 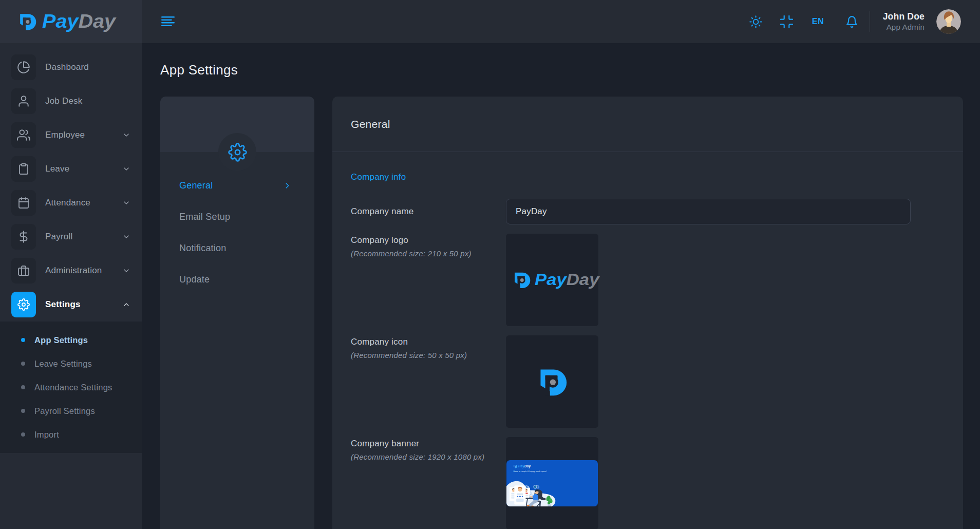 What do you see at coordinates (371, 124) in the screenshot?
I see `panel-title: General` at bounding box center [371, 124].